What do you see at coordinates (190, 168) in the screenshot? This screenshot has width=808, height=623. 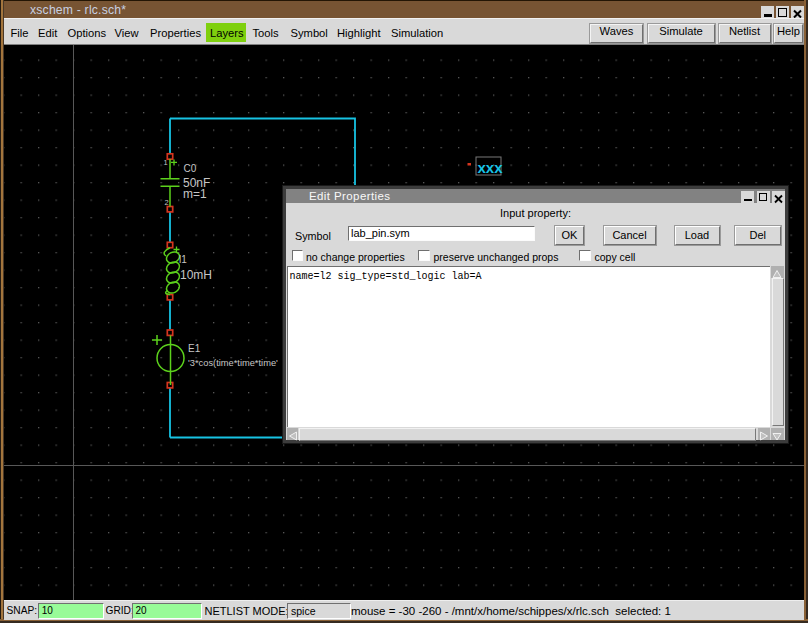 I see `svg-text: C0` at bounding box center [190, 168].